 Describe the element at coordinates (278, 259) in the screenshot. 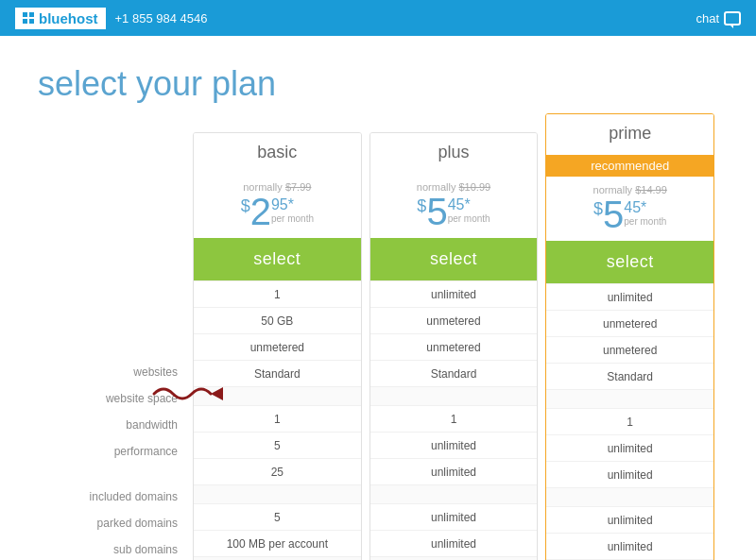

I see `basic-select-button: select` at that location.